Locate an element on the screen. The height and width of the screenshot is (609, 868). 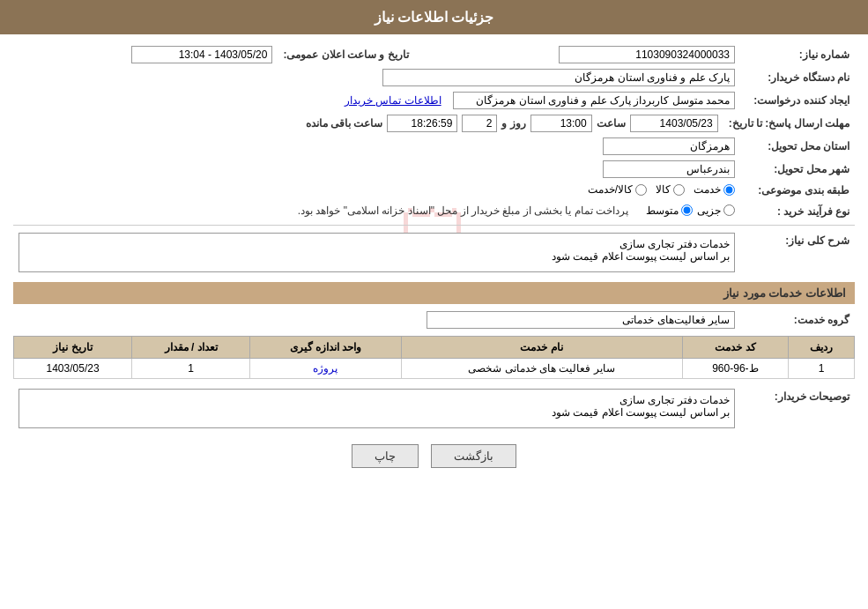
category-radio-khadamat is located at coordinates (730, 190).